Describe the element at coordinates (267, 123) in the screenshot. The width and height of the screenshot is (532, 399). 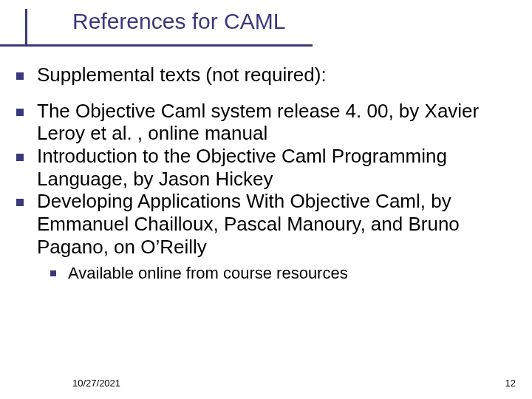
I see `bullet-item: The Objective Caml system release 4. 00,…` at that location.